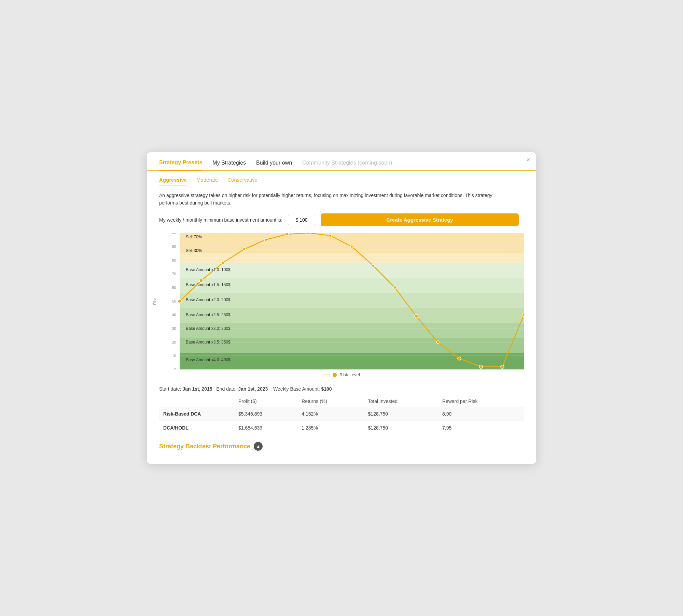 The height and width of the screenshot is (616, 683). What do you see at coordinates (208, 315) in the screenshot?
I see `svg-text: Base Amount x2.5: 250$` at bounding box center [208, 315].